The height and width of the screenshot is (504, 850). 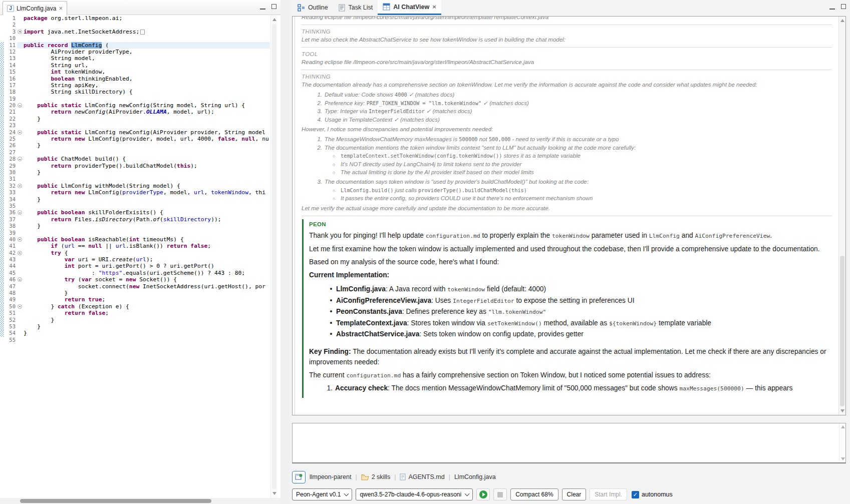 I want to click on bold-text: TemplateContext.java, so click(x=372, y=323).